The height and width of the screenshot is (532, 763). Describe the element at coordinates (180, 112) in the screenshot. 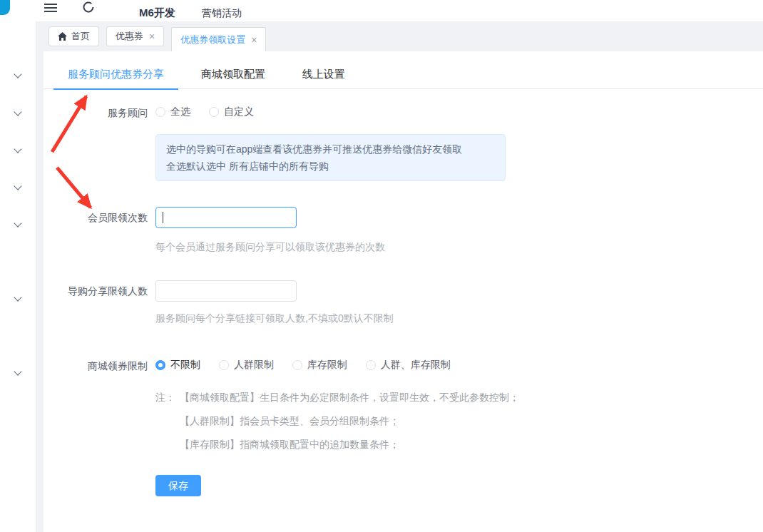

I see `radio-label: 全选` at that location.